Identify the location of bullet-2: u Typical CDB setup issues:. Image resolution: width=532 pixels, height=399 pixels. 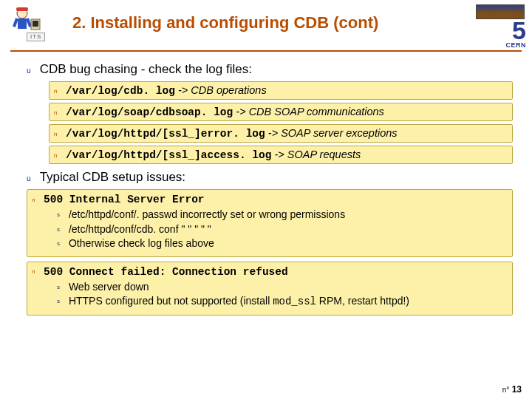
(270, 177).